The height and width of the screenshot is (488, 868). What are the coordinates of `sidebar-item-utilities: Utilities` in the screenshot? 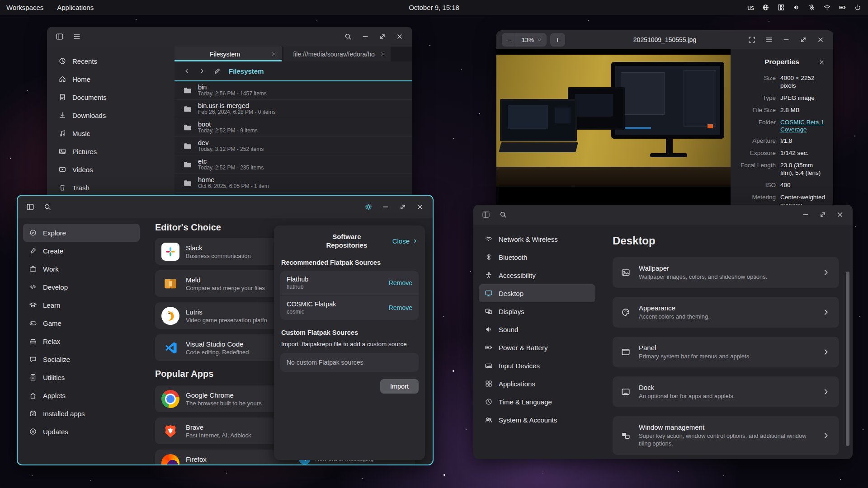 It's located at (81, 377).